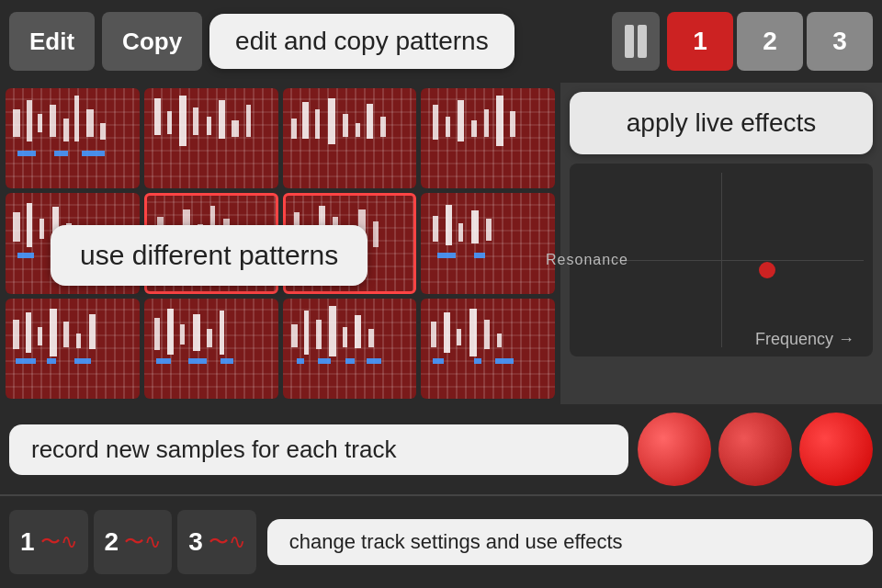  Describe the element at coordinates (142, 542) in the screenshot. I see `track-wave-2: 〜∿` at that location.